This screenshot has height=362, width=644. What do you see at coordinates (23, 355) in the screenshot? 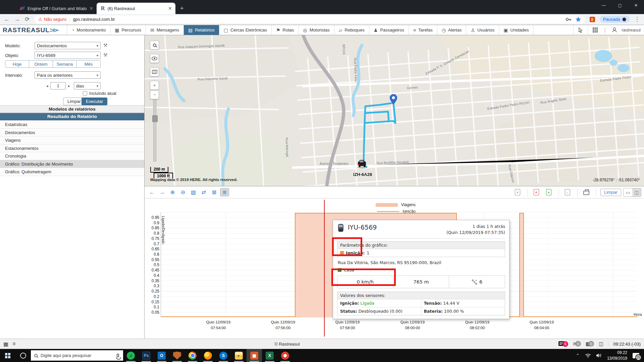
I see `cortana-button` at bounding box center [23, 355].